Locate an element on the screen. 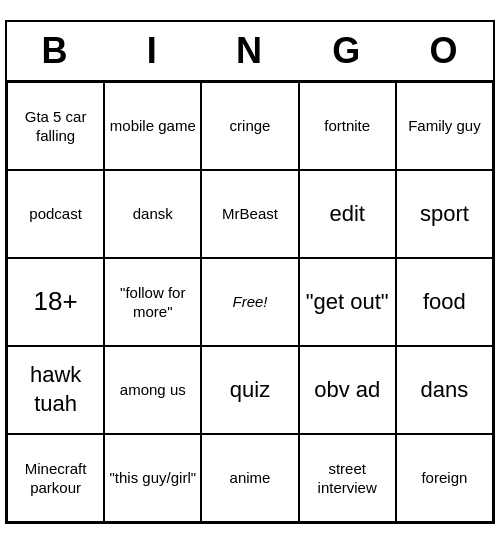  bingo-cell: 18+ is located at coordinates (56, 302).